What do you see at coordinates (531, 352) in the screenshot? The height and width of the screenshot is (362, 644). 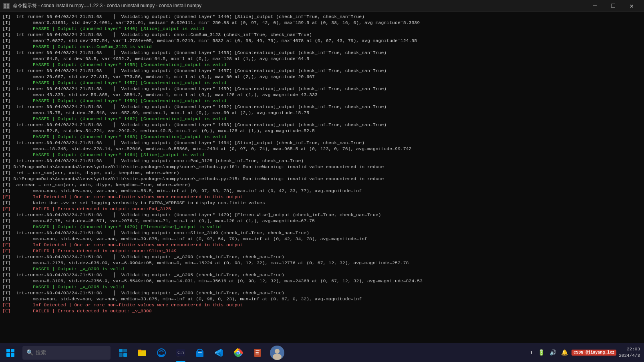 I see `network-icon: ⬆` at bounding box center [531, 352].